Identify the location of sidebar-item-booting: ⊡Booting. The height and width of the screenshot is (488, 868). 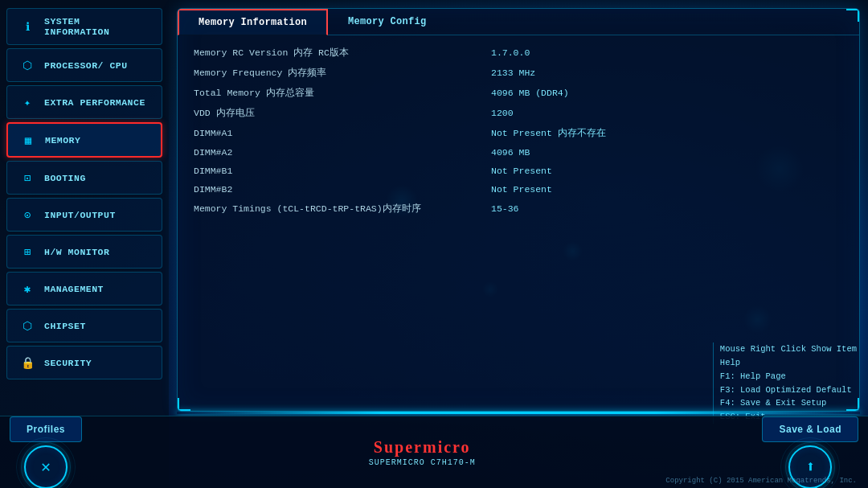
(84, 178).